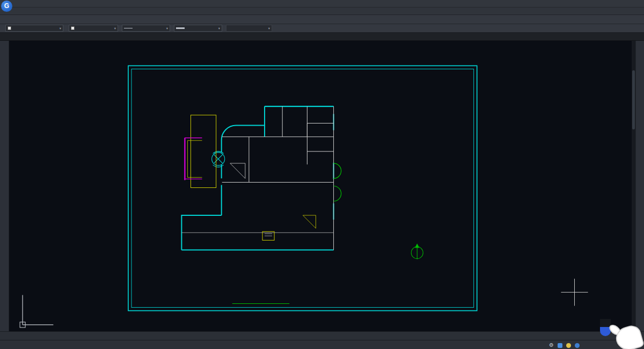  I want to click on status-bar: ⚙, so click(322, 345).